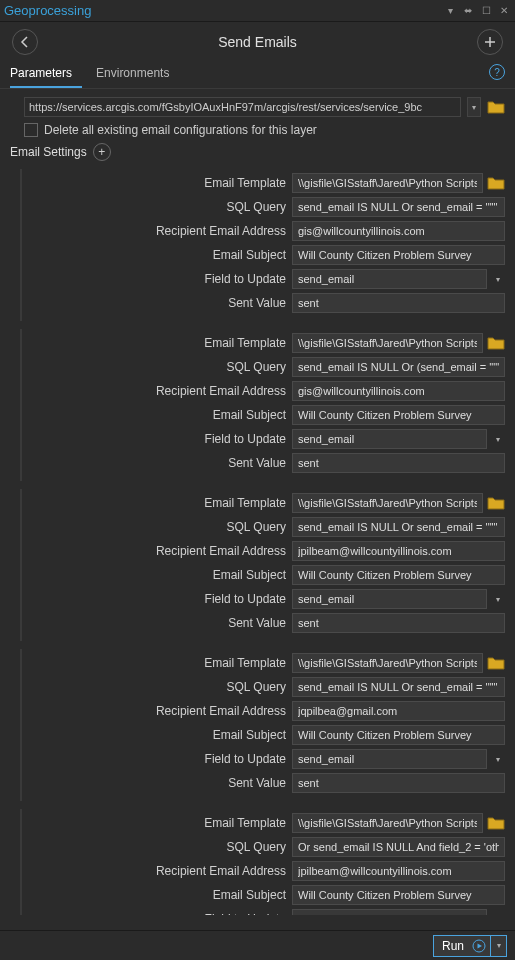  Describe the element at coordinates (490, 42) in the screenshot. I see `plus-icon` at that location.